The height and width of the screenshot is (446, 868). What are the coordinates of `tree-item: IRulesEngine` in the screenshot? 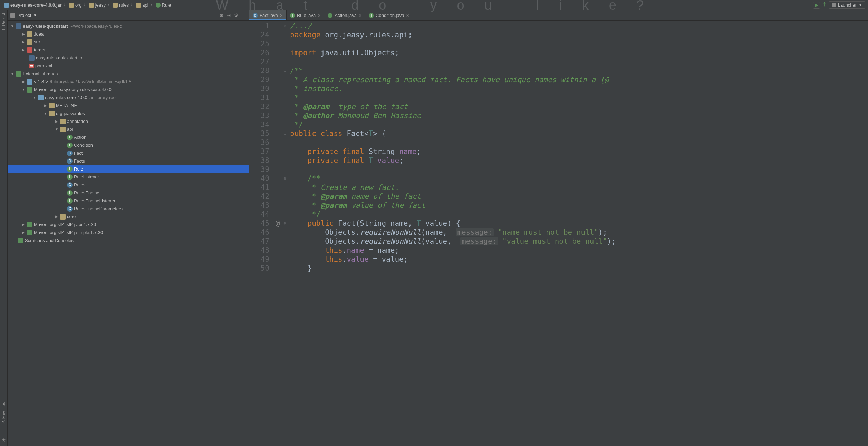 It's located at (128, 193).